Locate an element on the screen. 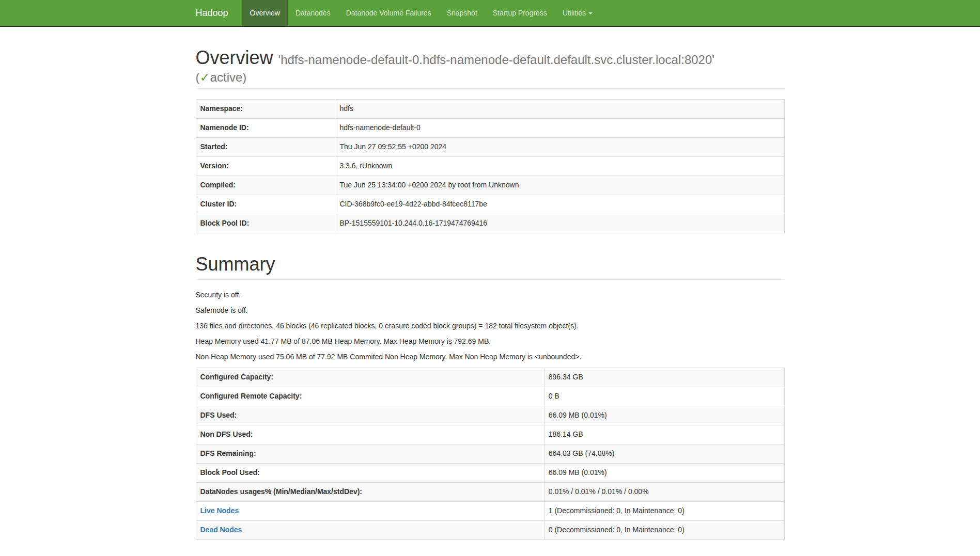 Image resolution: width=980 pixels, height=556 pixels. row-value: 0 B is located at coordinates (664, 396).